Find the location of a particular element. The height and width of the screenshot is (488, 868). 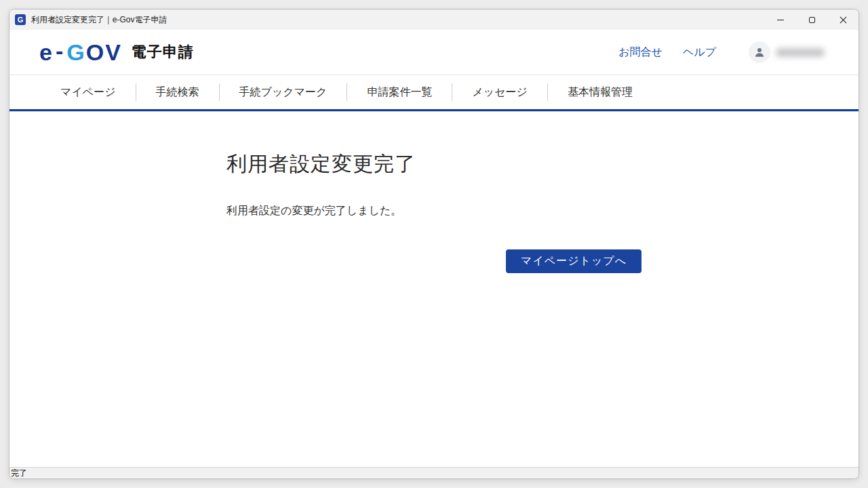

user-icon is located at coordinates (760, 52).